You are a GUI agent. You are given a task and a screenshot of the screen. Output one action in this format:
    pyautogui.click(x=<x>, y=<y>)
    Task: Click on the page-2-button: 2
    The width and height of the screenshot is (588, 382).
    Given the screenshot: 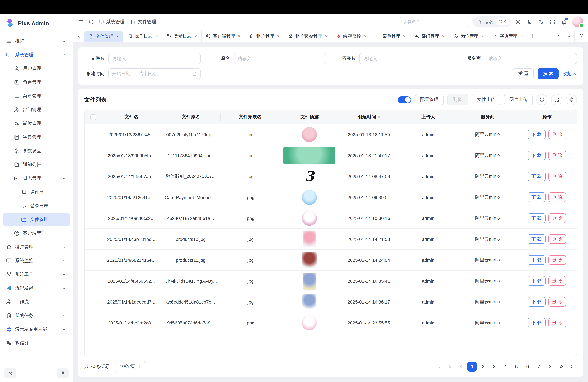 What is the action you would take?
    pyautogui.click(x=483, y=367)
    